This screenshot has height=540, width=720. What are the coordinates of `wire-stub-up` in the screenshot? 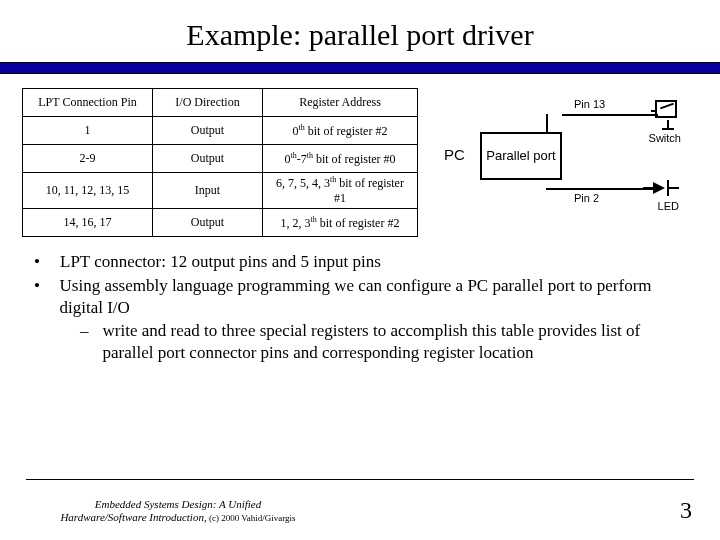 It's located at (547, 123).